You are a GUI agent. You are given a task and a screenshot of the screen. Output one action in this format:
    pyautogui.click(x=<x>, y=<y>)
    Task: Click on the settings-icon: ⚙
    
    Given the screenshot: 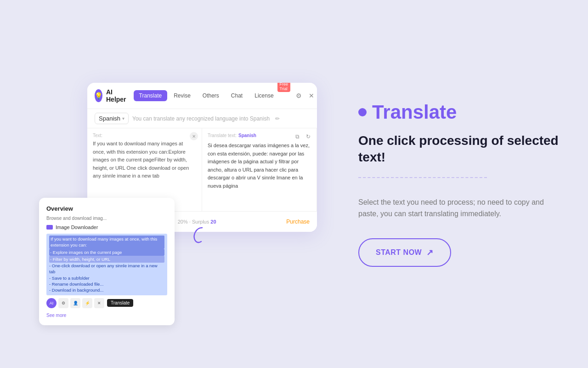 What is the action you would take?
    pyautogui.click(x=299, y=96)
    